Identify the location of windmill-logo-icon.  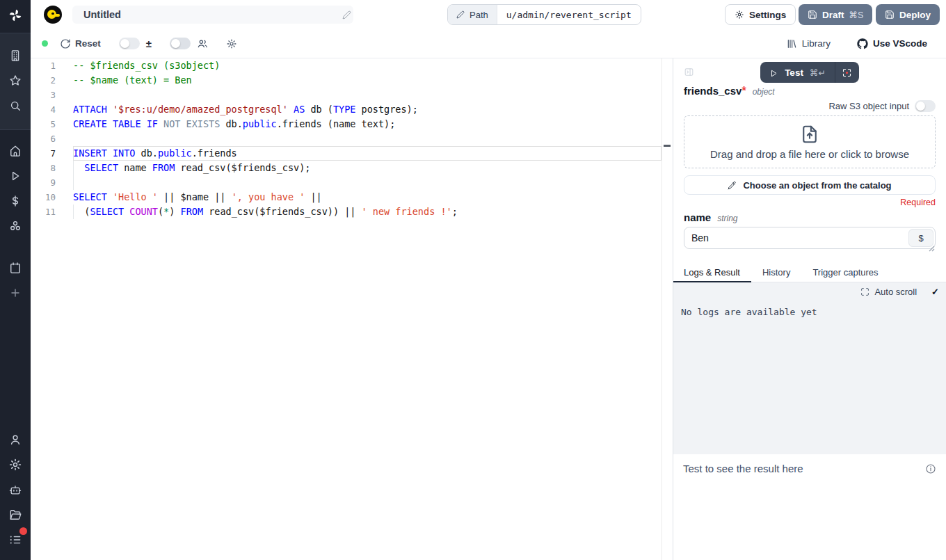
(15, 15).